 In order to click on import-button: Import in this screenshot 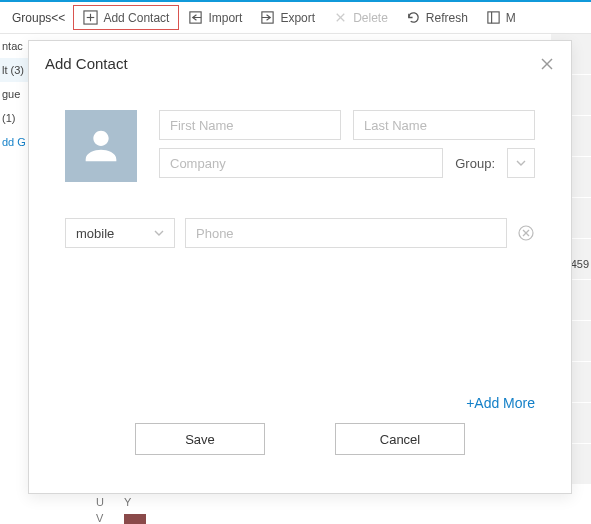, I will do `click(215, 18)`.